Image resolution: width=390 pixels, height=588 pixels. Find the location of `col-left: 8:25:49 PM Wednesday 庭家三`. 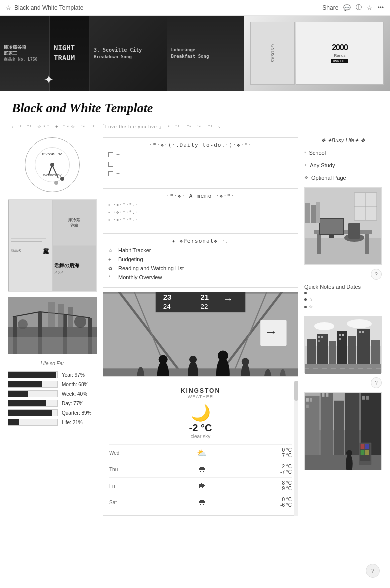

col-left: 8:25:49 PM Wednesday 庭家三 is located at coordinates (52, 327).